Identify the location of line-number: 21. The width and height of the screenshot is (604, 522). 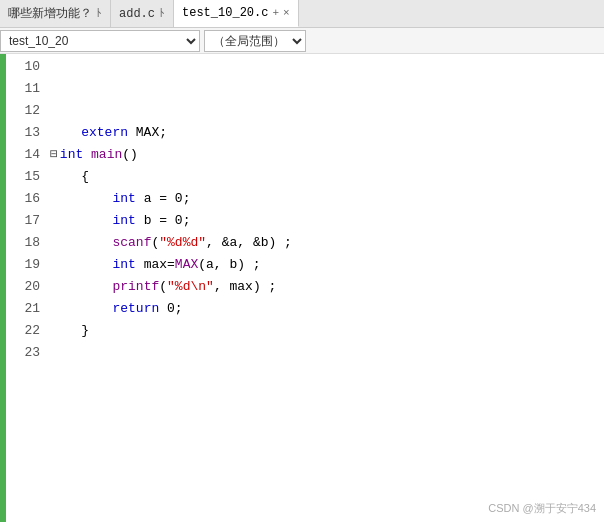
(23, 309).